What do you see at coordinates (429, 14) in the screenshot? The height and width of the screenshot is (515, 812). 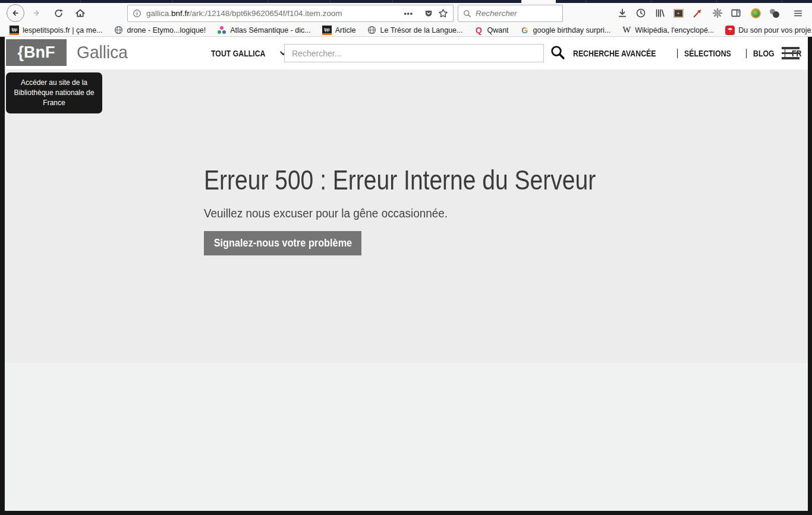 I see `pocket-icon` at bounding box center [429, 14].